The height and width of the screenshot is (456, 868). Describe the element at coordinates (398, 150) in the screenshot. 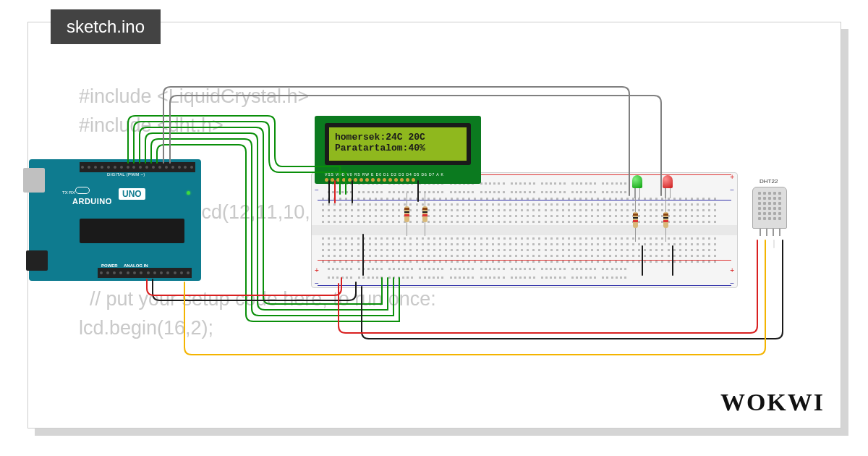

I see `lcd-16x2: homersek:24C 20C Paratartalom:40% VSS VD…` at that location.